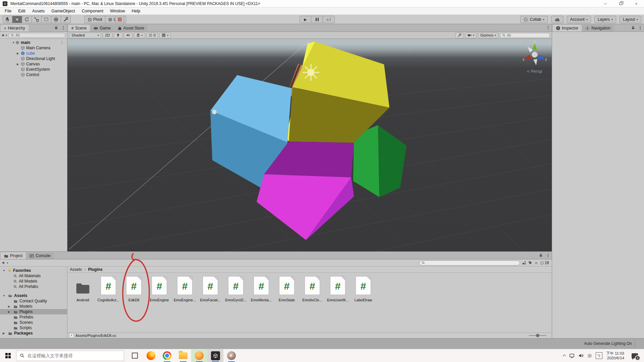  I want to click on hierarchy-item-main-camera: Main Camera, so click(34, 48).